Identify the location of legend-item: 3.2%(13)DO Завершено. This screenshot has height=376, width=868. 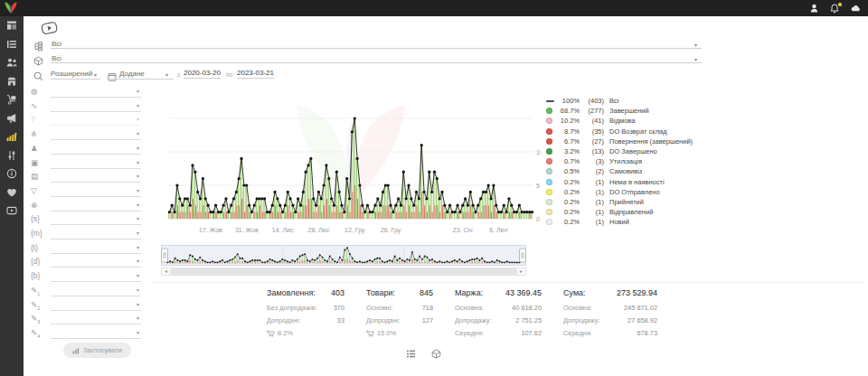
(619, 152).